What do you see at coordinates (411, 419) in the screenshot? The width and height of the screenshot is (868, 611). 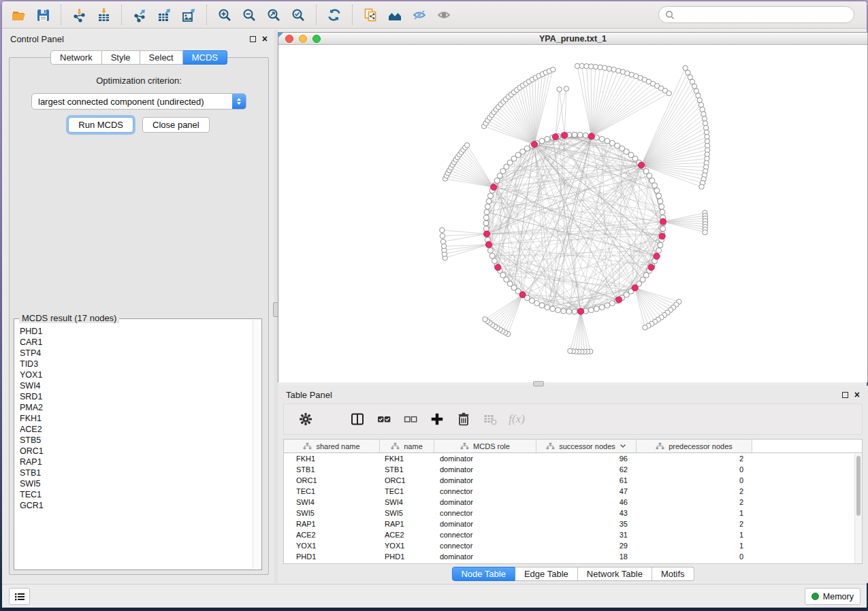 I see `deselect-all-button` at bounding box center [411, 419].